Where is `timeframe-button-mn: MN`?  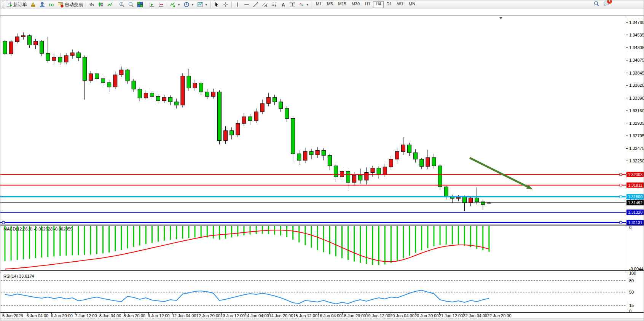 timeframe-button-mn: MN is located at coordinates (412, 5).